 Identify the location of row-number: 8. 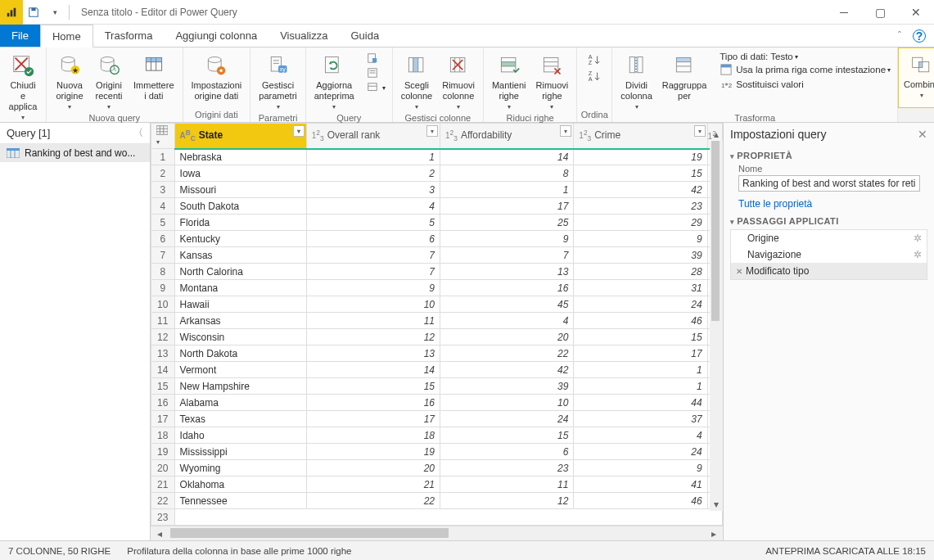
(164, 272).